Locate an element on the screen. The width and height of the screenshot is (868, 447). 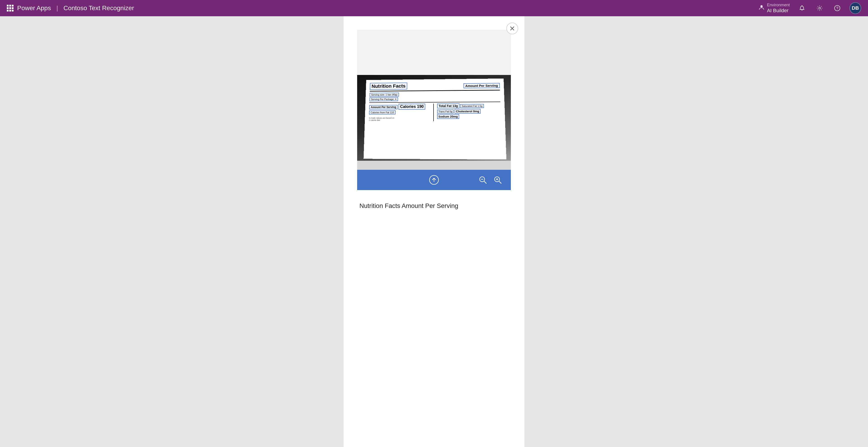
calories-row: Calories 190 is located at coordinates (412, 107).